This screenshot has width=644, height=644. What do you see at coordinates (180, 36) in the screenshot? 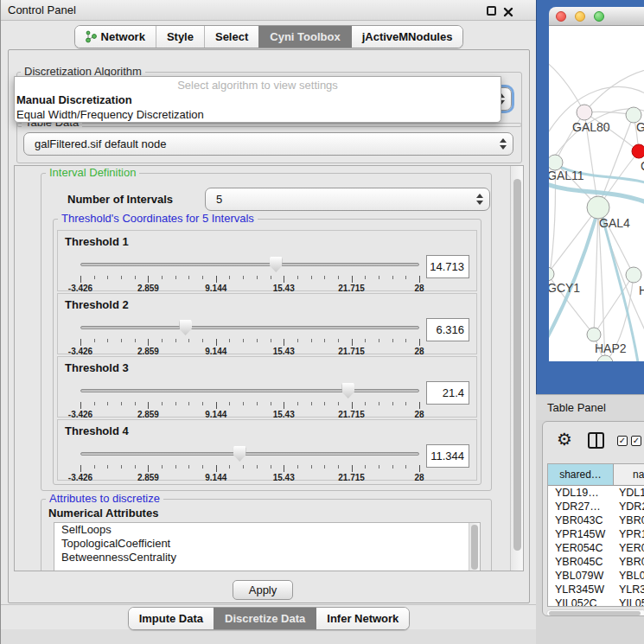
I see `tab-style: Style` at bounding box center [180, 36].